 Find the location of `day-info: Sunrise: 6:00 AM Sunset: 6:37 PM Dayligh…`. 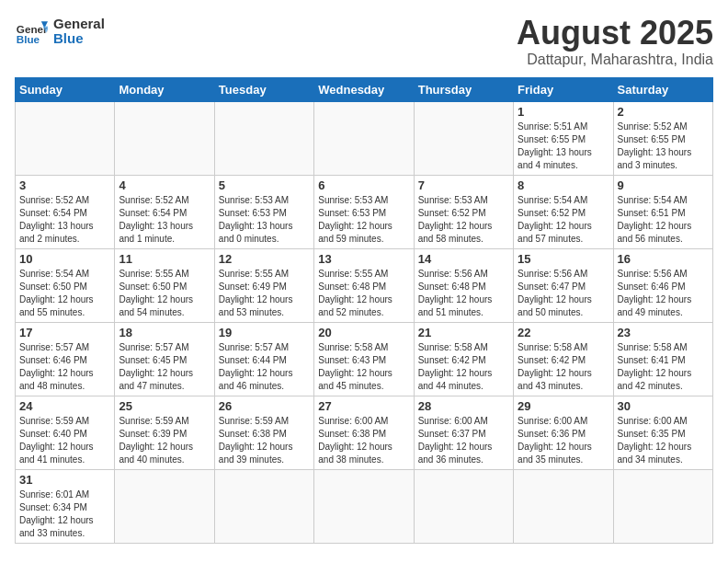

day-info: Sunrise: 6:00 AM Sunset: 6:37 PM Dayligh… is located at coordinates (463, 441).